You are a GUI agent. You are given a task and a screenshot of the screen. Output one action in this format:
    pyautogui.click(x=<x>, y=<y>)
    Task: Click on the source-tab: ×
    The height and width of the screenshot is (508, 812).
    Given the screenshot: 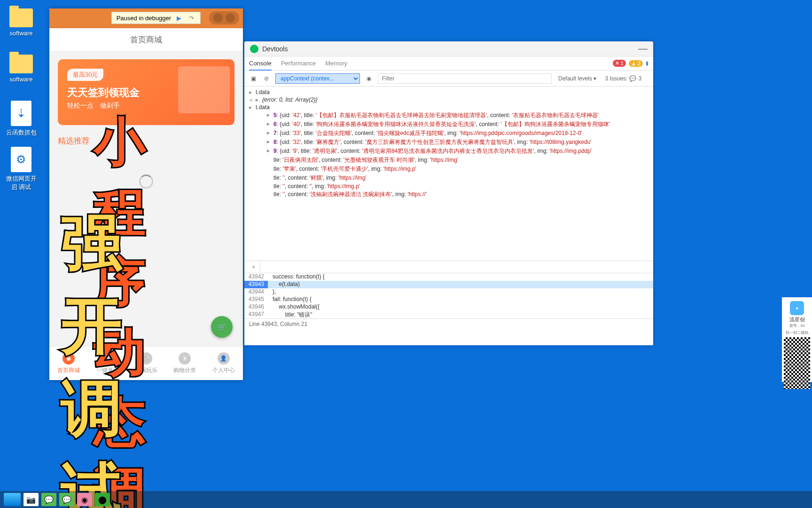 What is the action you would take?
    pyautogui.click(x=252, y=267)
    